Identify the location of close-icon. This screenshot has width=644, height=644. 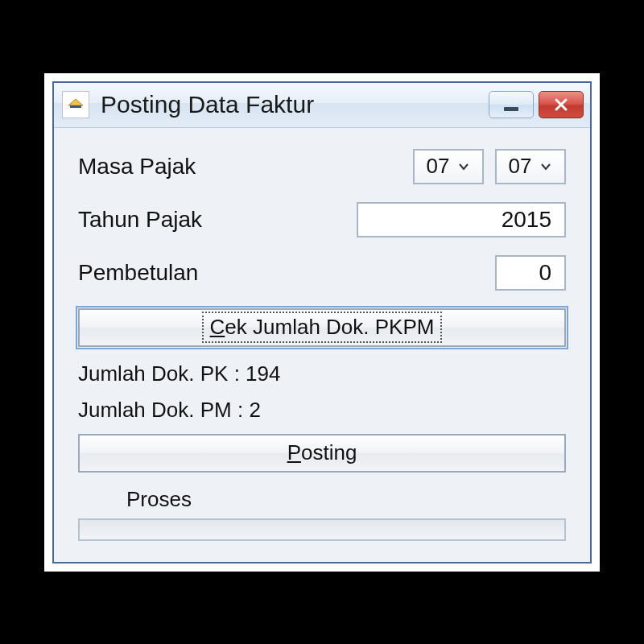
(561, 105).